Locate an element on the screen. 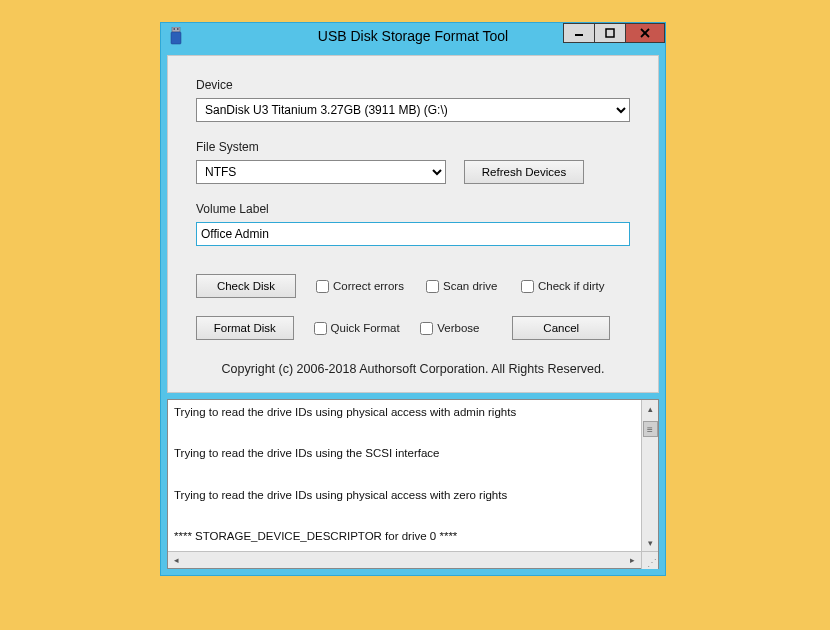 The height and width of the screenshot is (630, 830). scan-drive-checkbox-wrap: Scan drive is located at coordinates (474, 286).